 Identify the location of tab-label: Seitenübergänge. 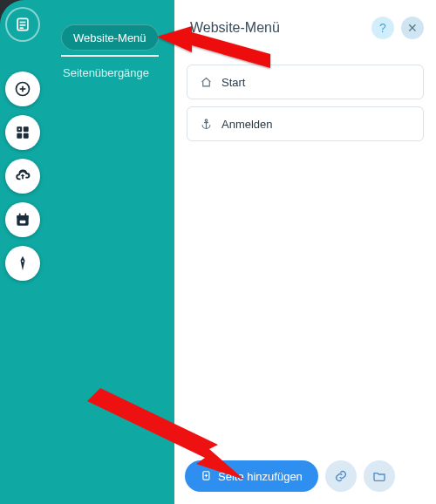
(106, 73).